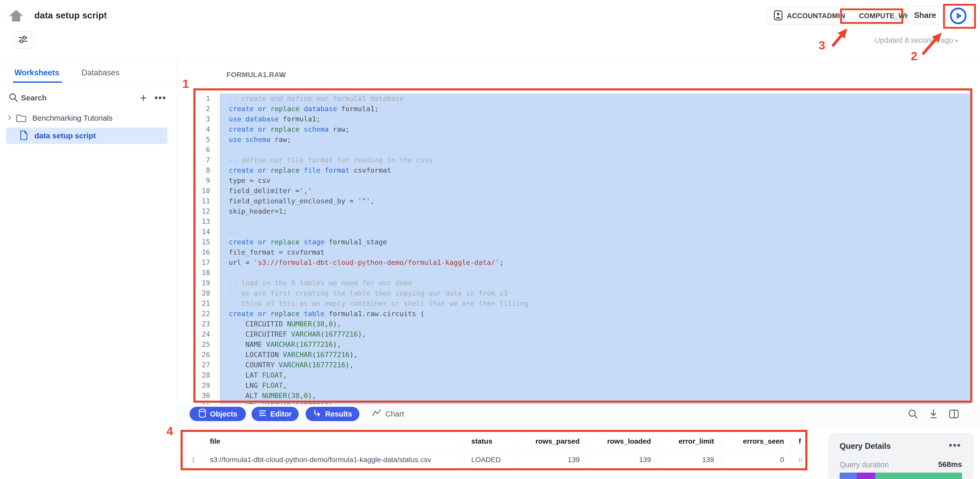  I want to click on column-header: error_limit, so click(690, 441).